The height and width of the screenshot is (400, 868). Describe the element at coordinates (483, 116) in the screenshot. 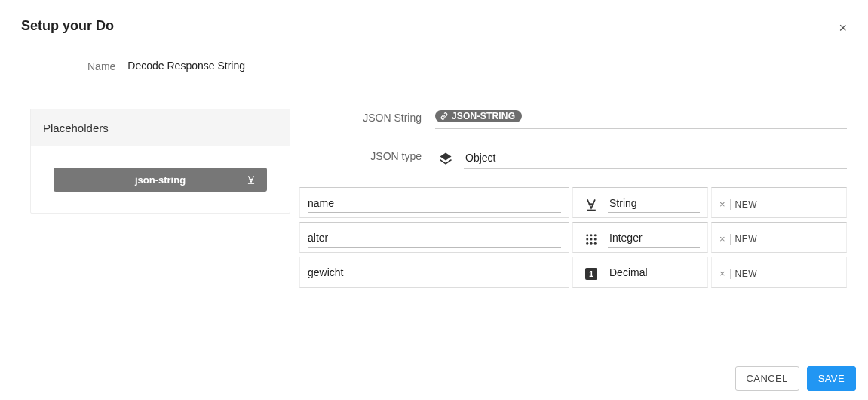

I see `json-string-tag-text: JSON-STRING` at that location.